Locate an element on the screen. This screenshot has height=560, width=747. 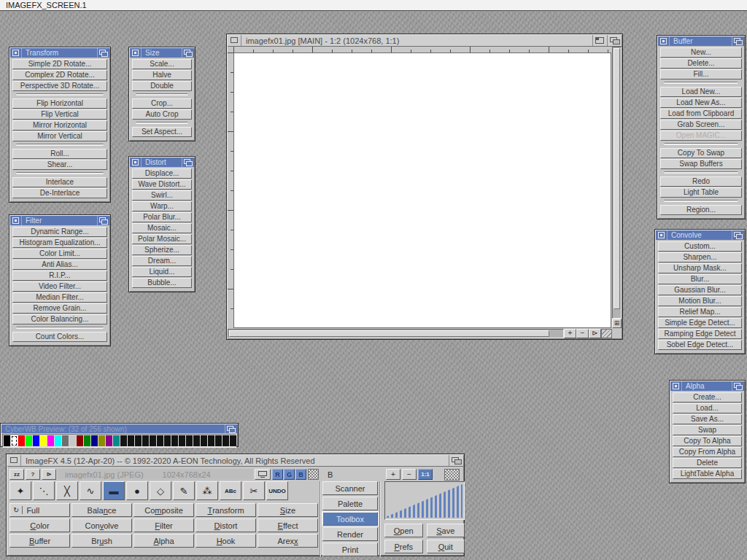
arexx-button: Arexx is located at coordinates (287, 541).